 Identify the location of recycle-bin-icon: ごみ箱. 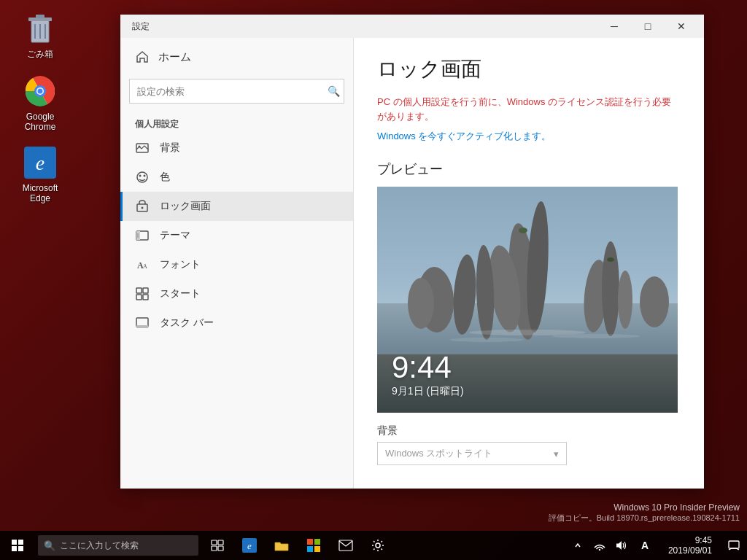
(40, 35).